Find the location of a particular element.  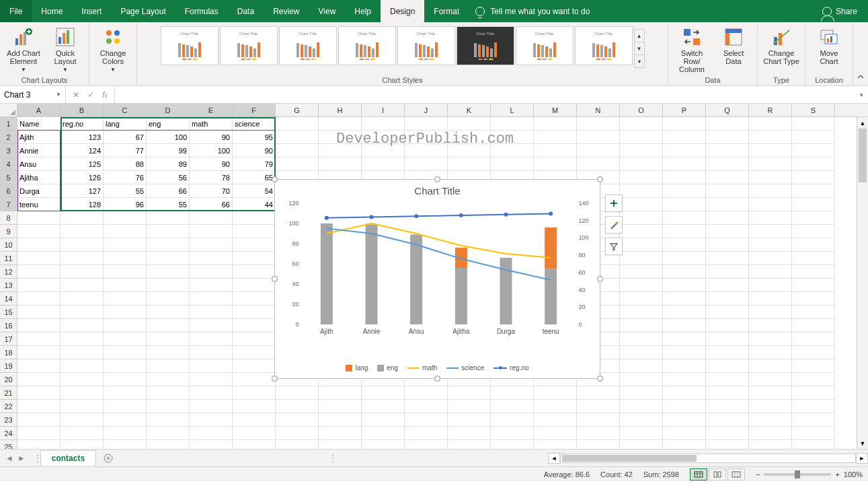

col-header-K: K is located at coordinates (469, 110).